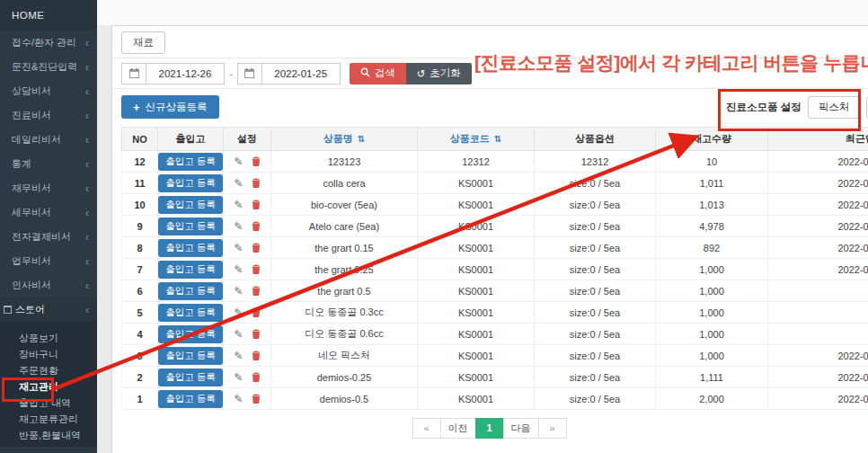 The width and height of the screenshot is (868, 453). Describe the element at coordinates (49, 338) in the screenshot. I see `store-submenu-item: 상품보기` at that location.